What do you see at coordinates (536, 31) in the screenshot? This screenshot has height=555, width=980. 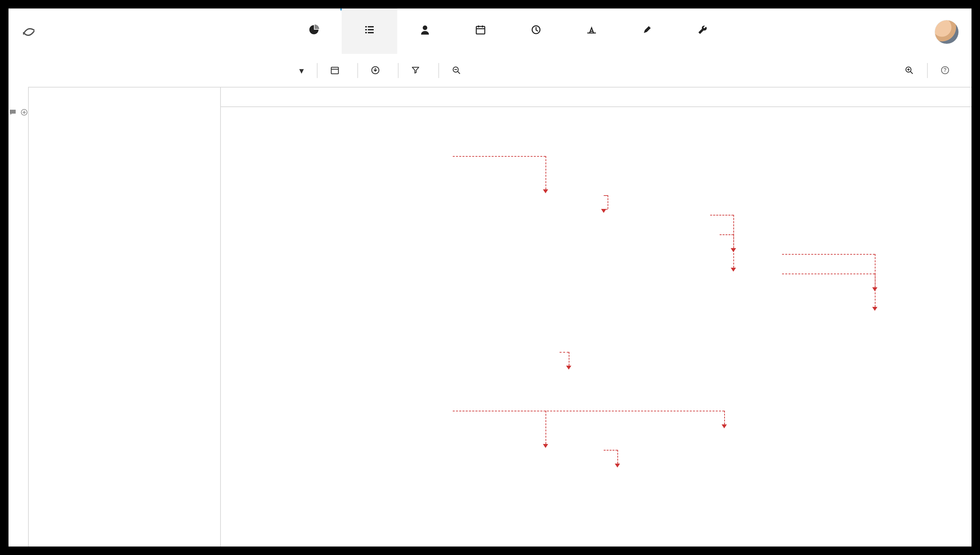 I see `nav-activity` at bounding box center [536, 31].